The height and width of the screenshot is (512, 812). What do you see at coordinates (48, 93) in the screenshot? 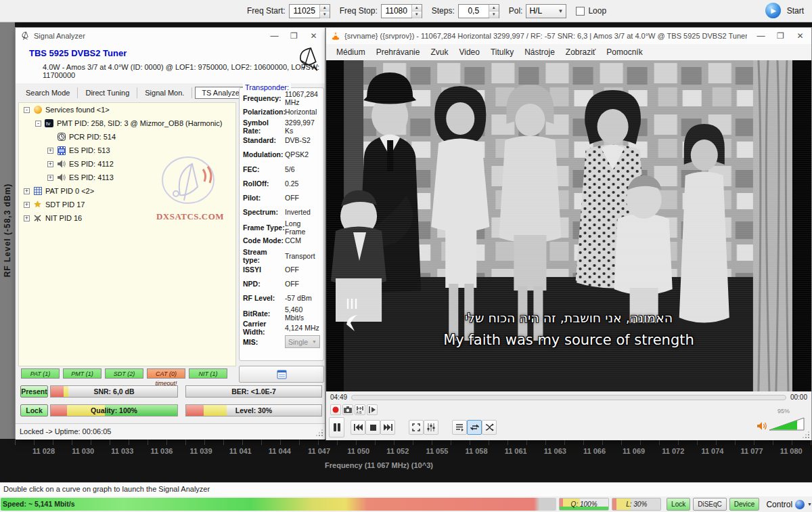
I see `tab-search-mode: Search Mode` at bounding box center [48, 93].